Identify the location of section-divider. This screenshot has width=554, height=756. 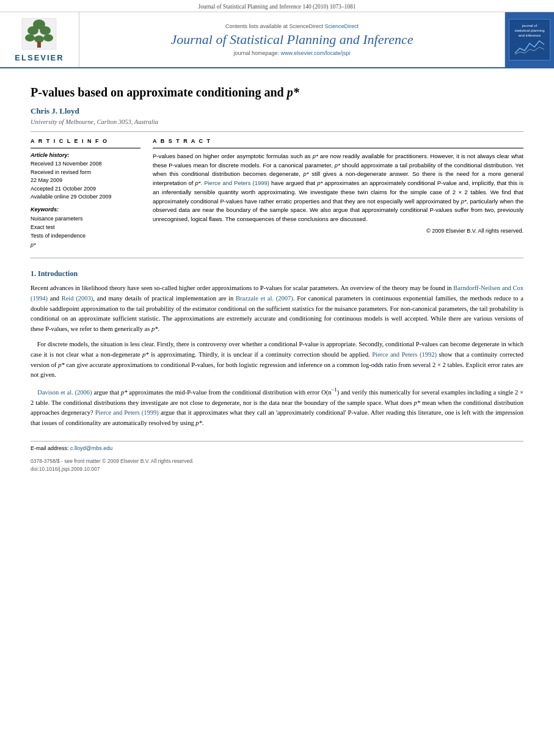
(277, 258).